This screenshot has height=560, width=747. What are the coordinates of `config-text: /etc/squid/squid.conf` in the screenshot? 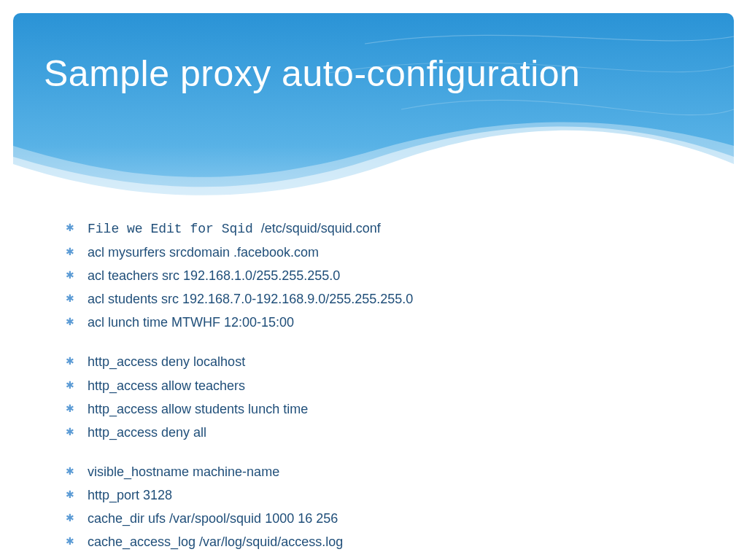 It's located at (321, 228).